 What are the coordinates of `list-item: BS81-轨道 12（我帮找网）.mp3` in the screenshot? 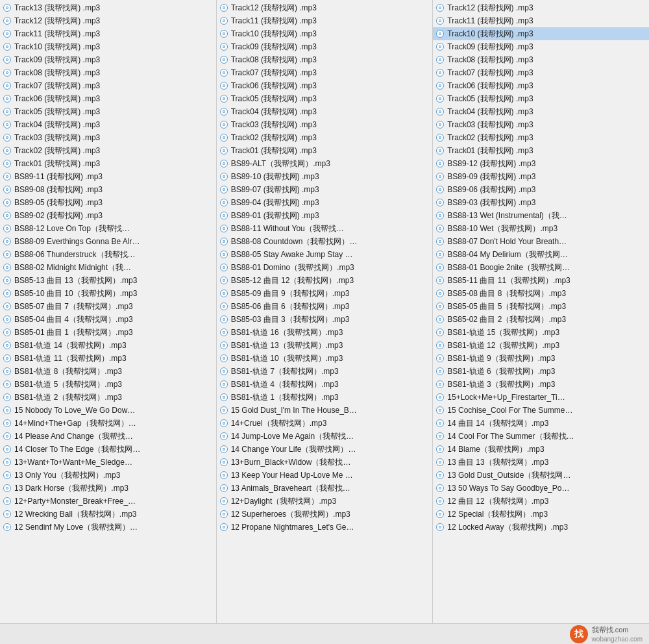 It's located at (541, 345).